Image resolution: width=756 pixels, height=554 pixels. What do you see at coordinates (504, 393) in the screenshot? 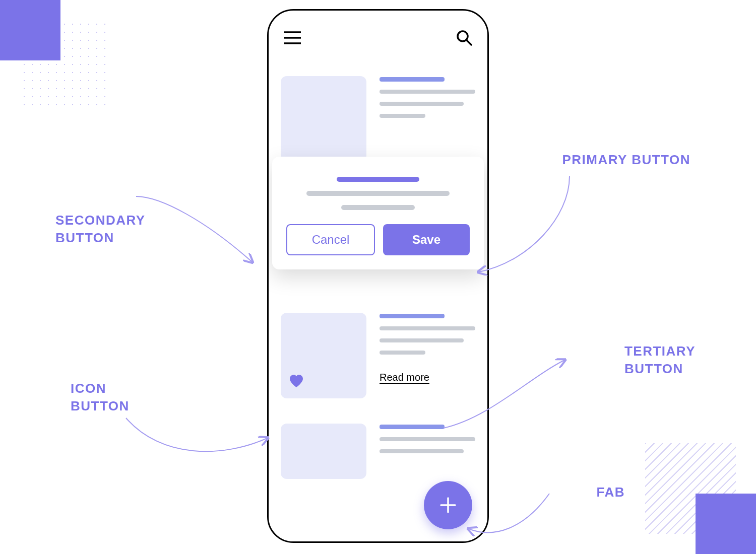
I see `arrow-tertiary` at bounding box center [504, 393].